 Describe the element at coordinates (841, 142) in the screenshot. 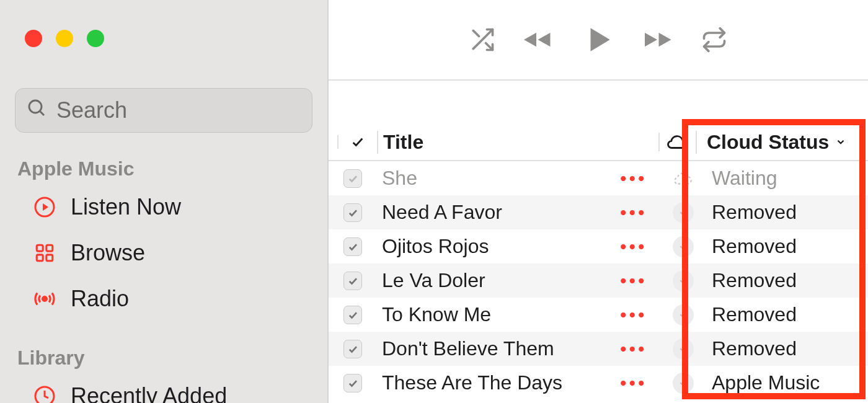

I see `chevron-down-icon` at that location.